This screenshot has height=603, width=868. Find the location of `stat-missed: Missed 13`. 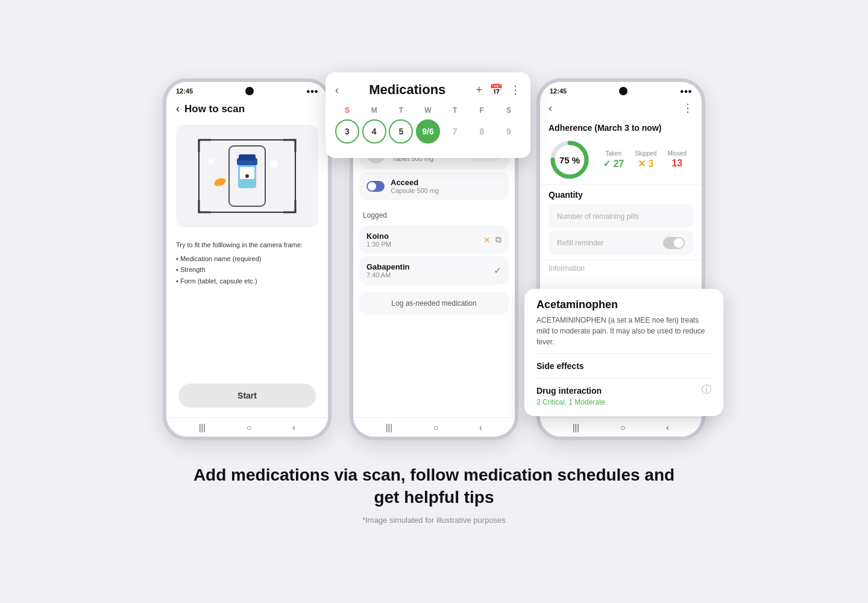

stat-missed: Missed 13 is located at coordinates (677, 160).